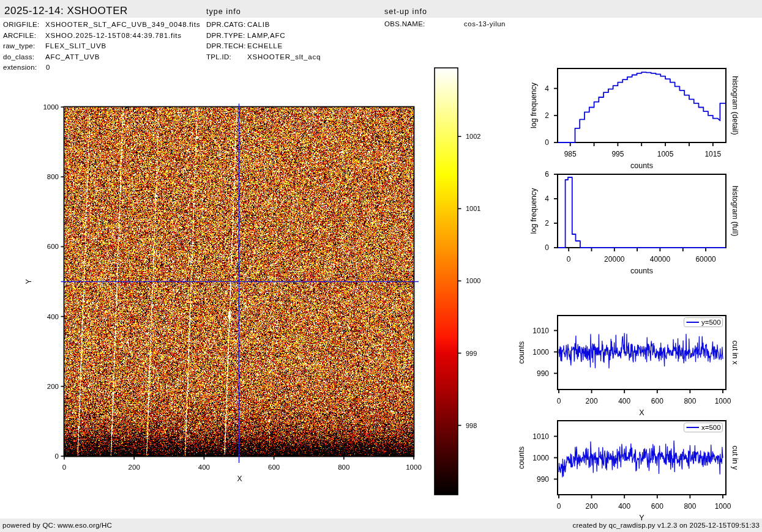 This screenshot has height=532, width=762. What do you see at coordinates (265, 46) in the screenshot?
I see `svg-text: ECHELLE` at bounding box center [265, 46].